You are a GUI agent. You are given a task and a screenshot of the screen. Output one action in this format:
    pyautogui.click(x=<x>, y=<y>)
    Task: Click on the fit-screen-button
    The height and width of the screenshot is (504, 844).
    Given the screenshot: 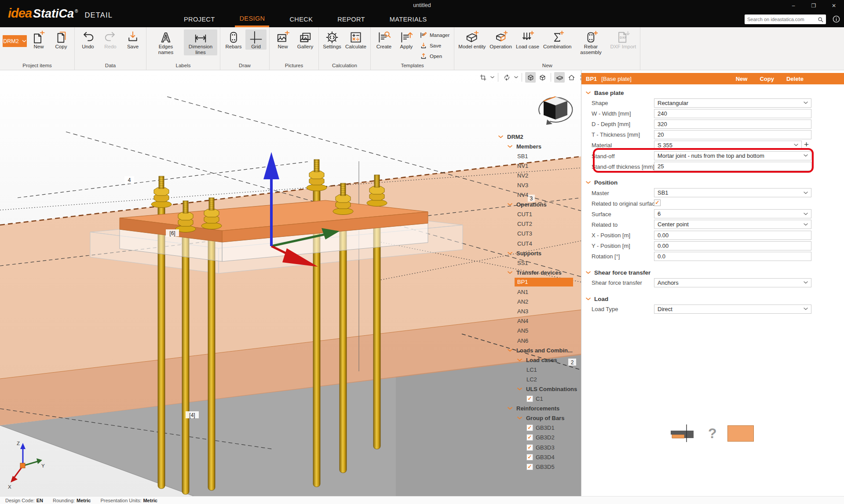 What is the action you would take?
    pyautogui.click(x=580, y=77)
    